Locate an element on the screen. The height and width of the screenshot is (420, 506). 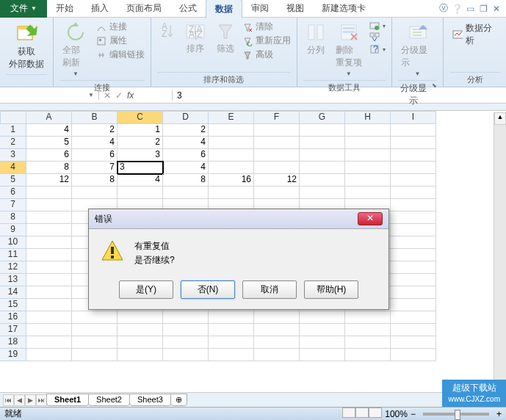
tab-formula: 公式 is located at coordinates (188, 9).